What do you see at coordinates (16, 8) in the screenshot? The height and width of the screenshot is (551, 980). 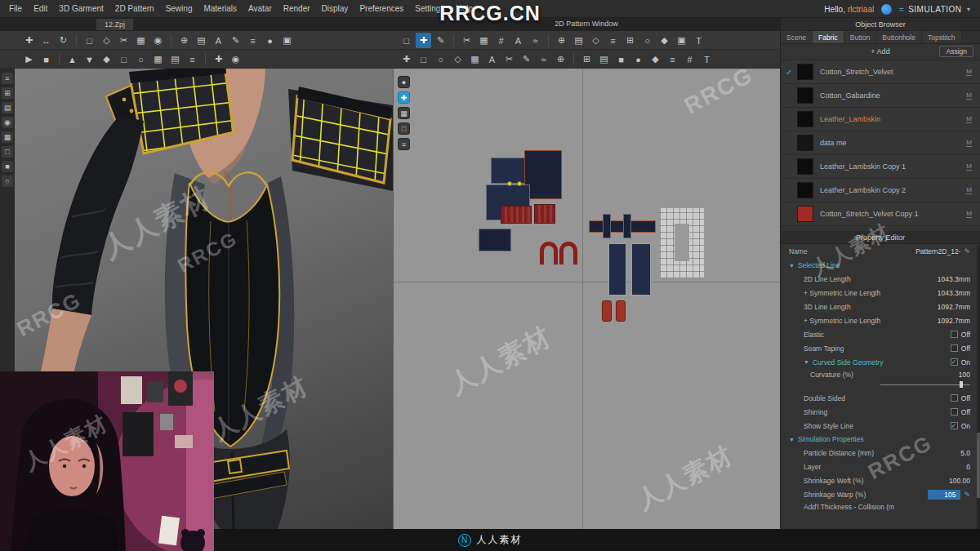 I see `menu-file: File` at bounding box center [16, 8].